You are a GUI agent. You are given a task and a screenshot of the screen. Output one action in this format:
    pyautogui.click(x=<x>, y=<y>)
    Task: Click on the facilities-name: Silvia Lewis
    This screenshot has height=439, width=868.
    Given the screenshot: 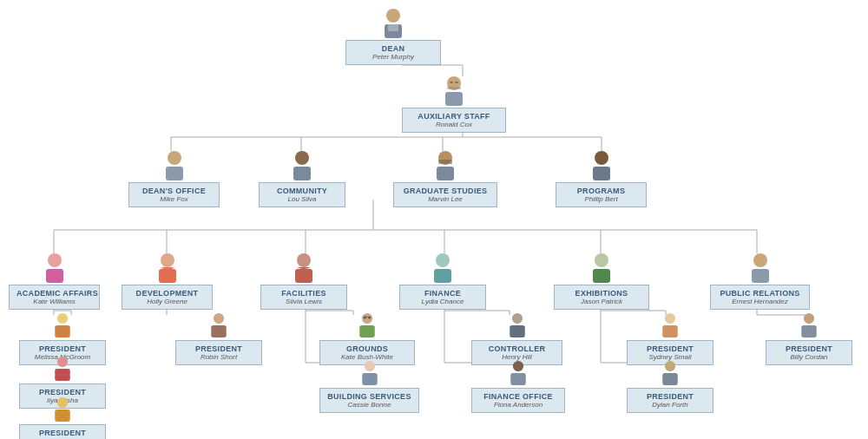 What is the action you would take?
    pyautogui.click(x=304, y=302)
    